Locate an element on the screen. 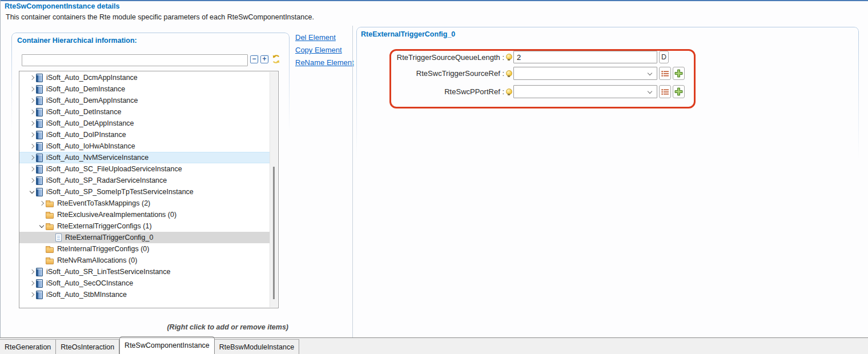 Image resolution: width=868 pixels, height=354 pixels. tree-item: iSoft_Auto_DcmAppInstance is located at coordinates (144, 78).